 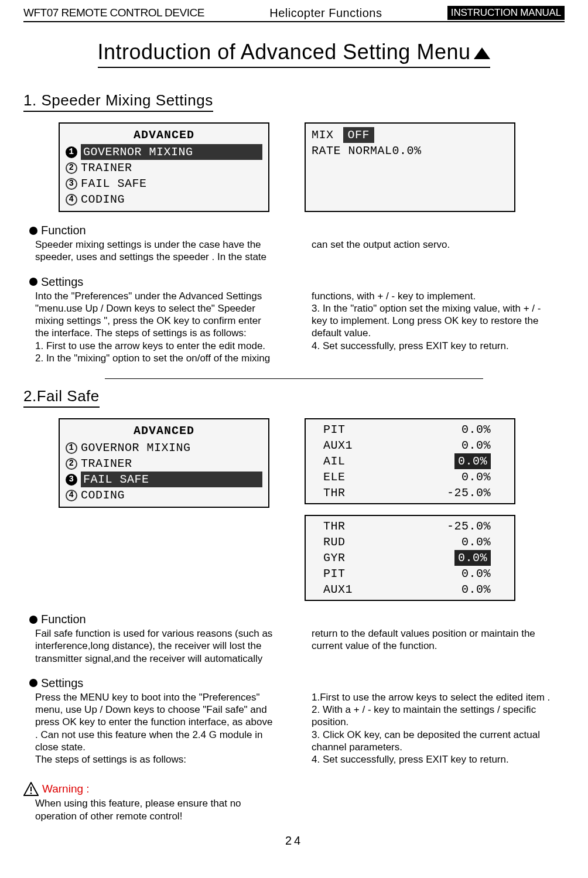 What do you see at coordinates (410, 168) in the screenshot?
I see `lcd-mix-rate: MIX OFF RATE NORMAL0.0%` at bounding box center [410, 168].